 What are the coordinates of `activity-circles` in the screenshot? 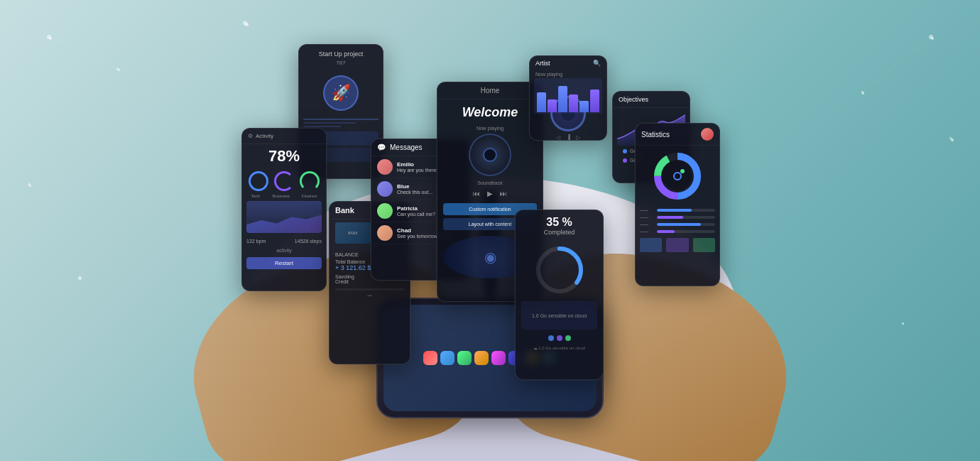 It's located at (284, 181).